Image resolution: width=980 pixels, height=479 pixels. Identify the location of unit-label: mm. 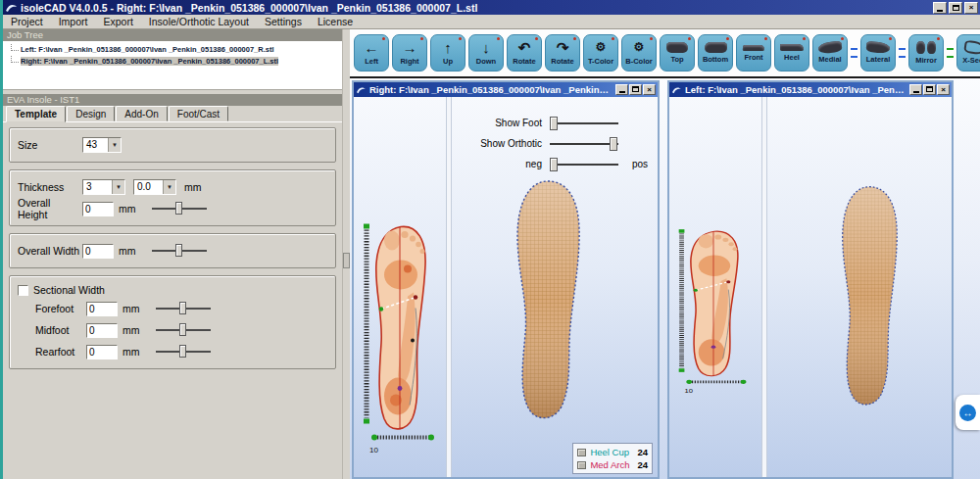
(127, 209).